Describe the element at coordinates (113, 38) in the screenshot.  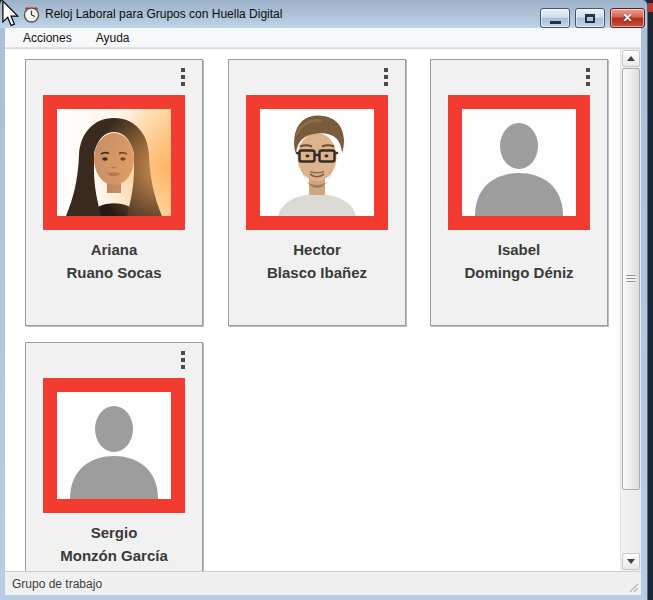
I see `menu-ayuda: Ayuda` at that location.